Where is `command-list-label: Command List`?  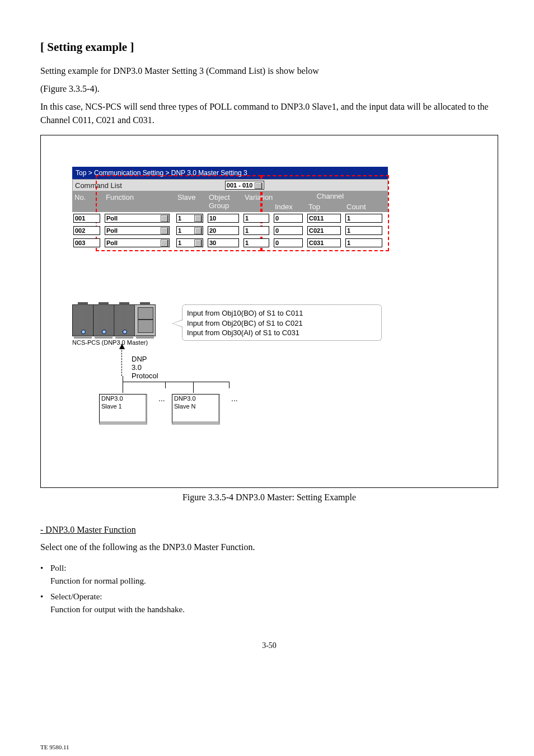
command-list-label: Command List is located at coordinates (99, 186).